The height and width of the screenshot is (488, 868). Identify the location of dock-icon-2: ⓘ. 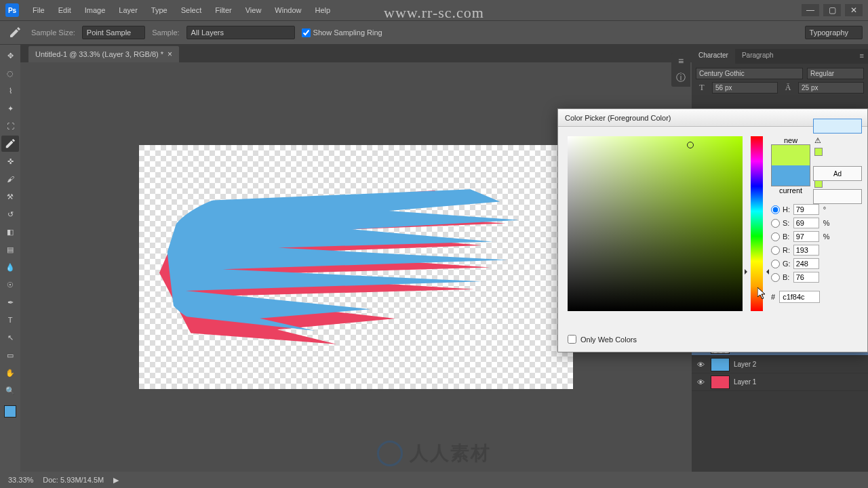
(681, 78).